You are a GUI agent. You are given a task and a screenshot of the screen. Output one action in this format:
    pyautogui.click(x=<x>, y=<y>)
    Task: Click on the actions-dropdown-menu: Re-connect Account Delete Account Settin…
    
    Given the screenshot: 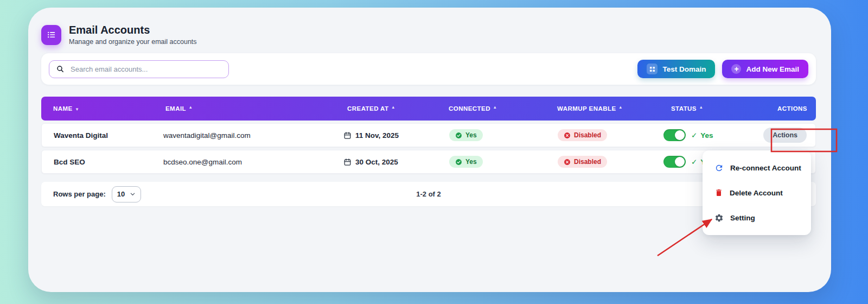 What is the action you would take?
    pyautogui.click(x=757, y=193)
    